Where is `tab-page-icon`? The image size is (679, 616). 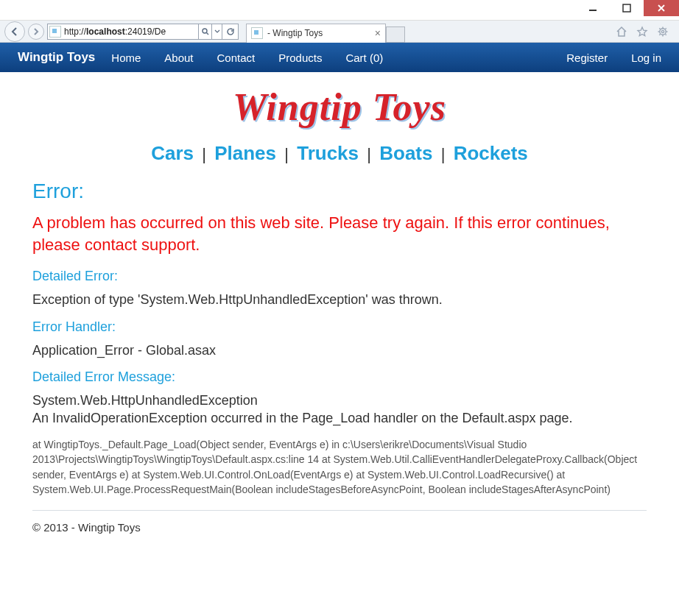
tab-page-icon is located at coordinates (257, 33).